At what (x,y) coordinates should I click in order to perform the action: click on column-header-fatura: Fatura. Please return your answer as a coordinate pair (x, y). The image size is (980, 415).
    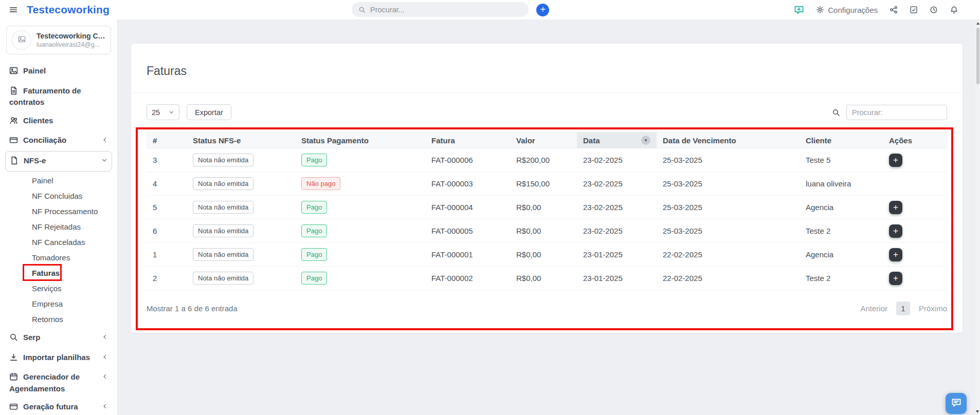
    Looking at the image, I should click on (468, 141).